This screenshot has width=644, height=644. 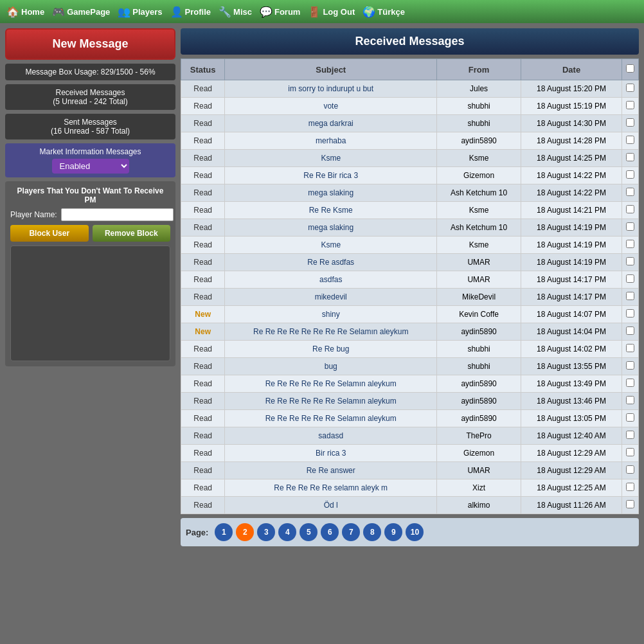 I want to click on subject-cell: Re Re answer, so click(x=331, y=470).